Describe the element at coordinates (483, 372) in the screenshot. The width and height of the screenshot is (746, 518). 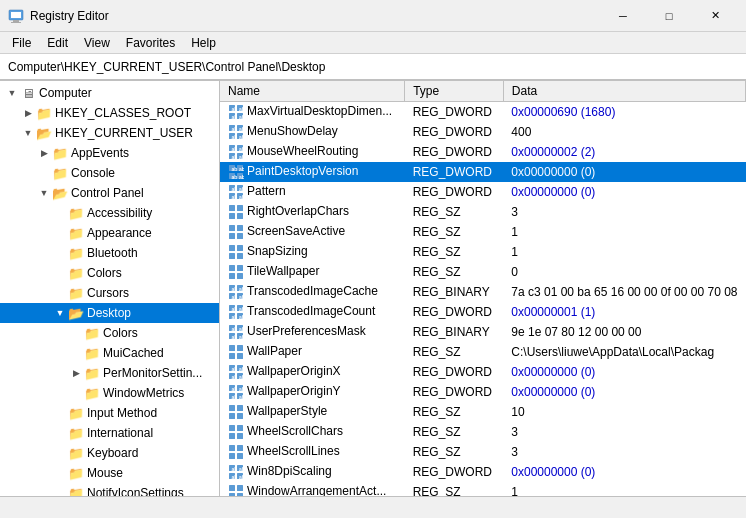
I see `table-row: ab ab ab ab WallpaperOriginXREG_DWORD0x0…` at that location.